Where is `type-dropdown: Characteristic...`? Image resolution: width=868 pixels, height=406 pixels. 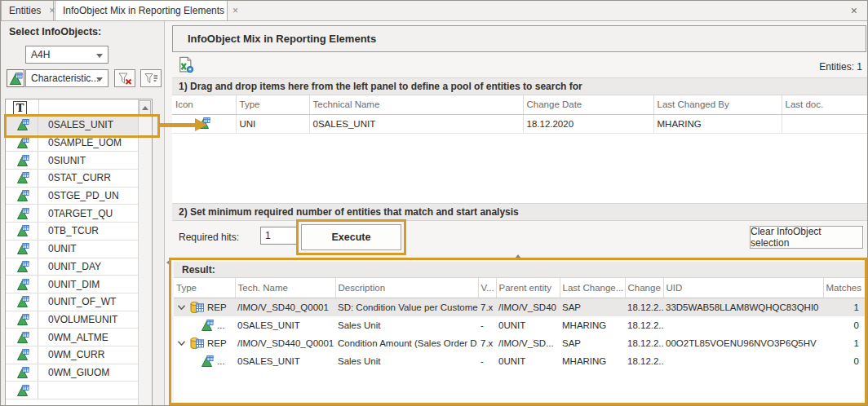 type-dropdown: Characteristic... is located at coordinates (67, 78).